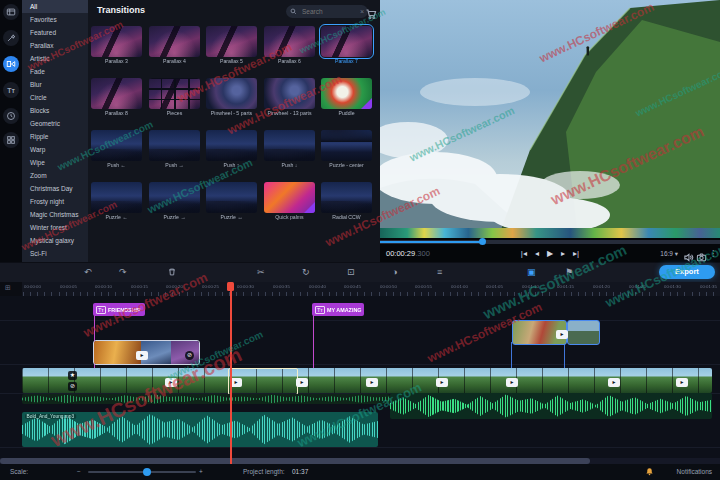 The width and height of the screenshot is (720, 480). What do you see at coordinates (55, 6) in the screenshot?
I see `category-item-all: All` at bounding box center [55, 6].